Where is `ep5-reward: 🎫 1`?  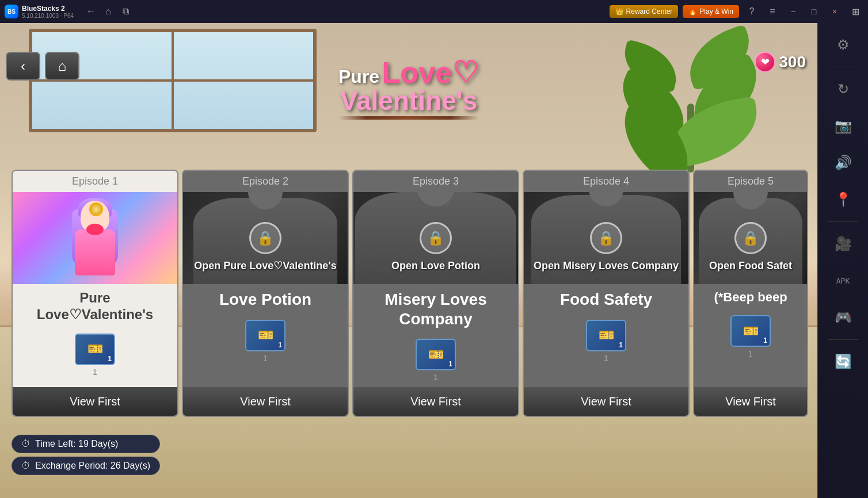
ep5-reward: 🎫 1 is located at coordinates (751, 337).